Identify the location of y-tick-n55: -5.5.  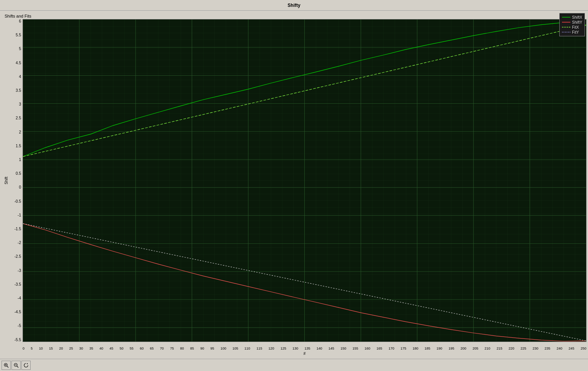
(18, 340).